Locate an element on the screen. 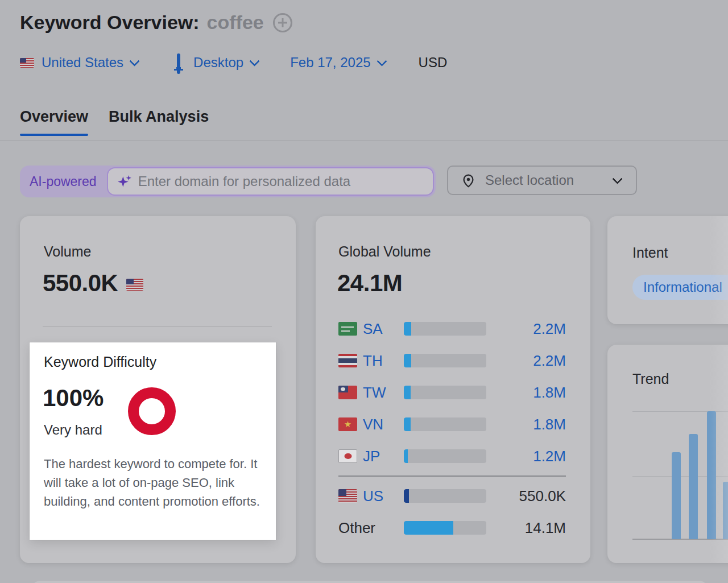 Image resolution: width=728 pixels, height=583 pixels. intent-title: Intent is located at coordinates (651, 253).